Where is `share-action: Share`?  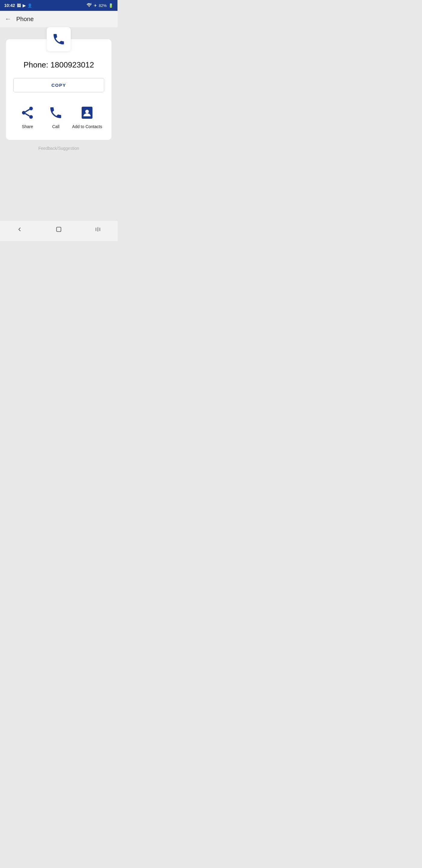
share-action: Share is located at coordinates (28, 117).